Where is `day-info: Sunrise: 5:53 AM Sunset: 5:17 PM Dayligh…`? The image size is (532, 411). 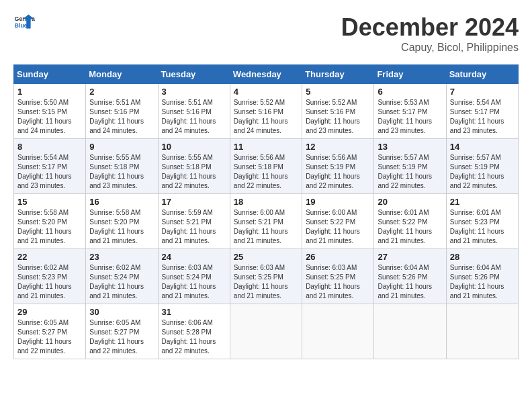
day-info: Sunrise: 5:53 AM Sunset: 5:17 PM Dayligh… is located at coordinates (410, 117).